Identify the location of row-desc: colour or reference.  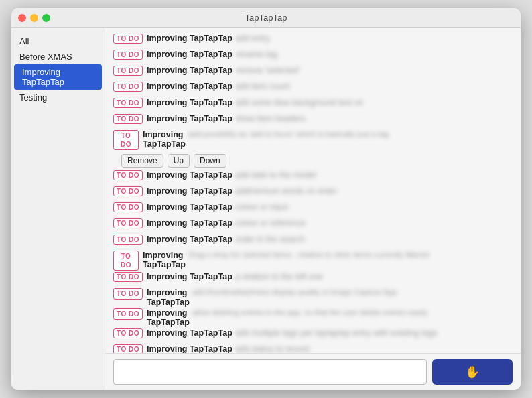
(374, 223).